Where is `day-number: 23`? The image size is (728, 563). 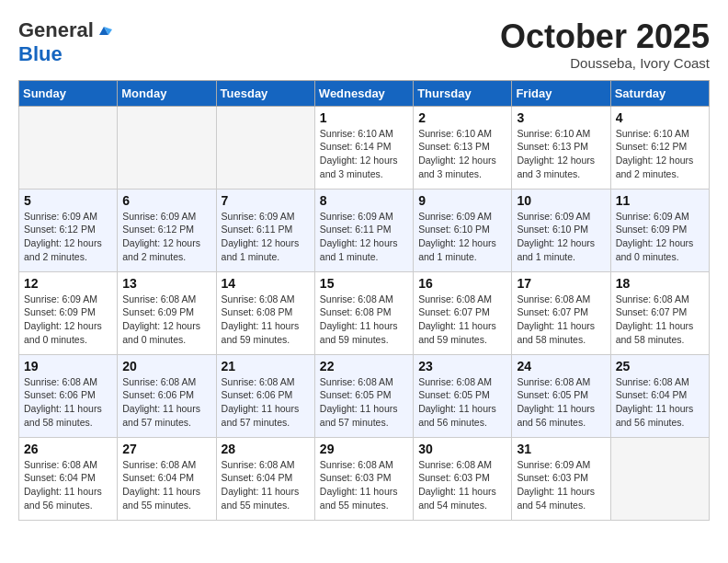
day-number: 23 is located at coordinates (462, 366).